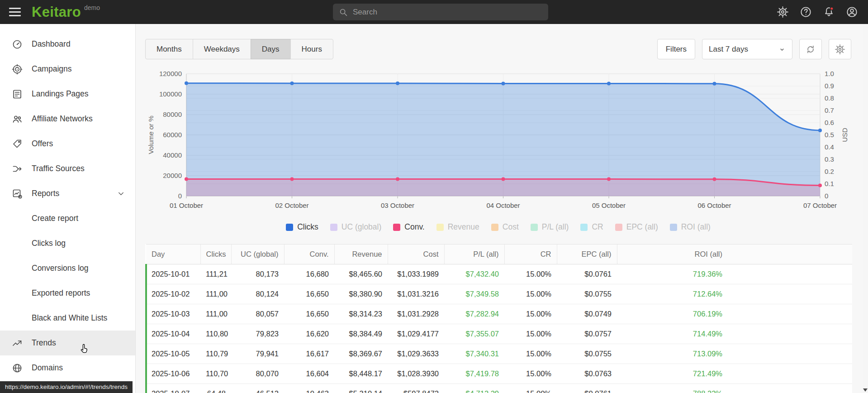 The image size is (868, 393). Describe the element at coordinates (696, 227) in the screenshot. I see `legend-label: ROI (all)` at that location.